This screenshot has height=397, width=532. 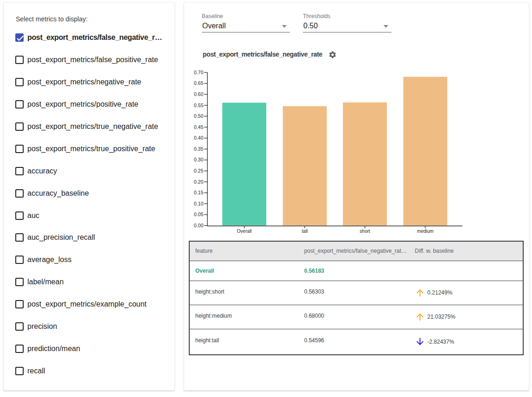 What do you see at coordinates (199, 72) in the screenshot?
I see `svg-text: 0.70` at bounding box center [199, 72].